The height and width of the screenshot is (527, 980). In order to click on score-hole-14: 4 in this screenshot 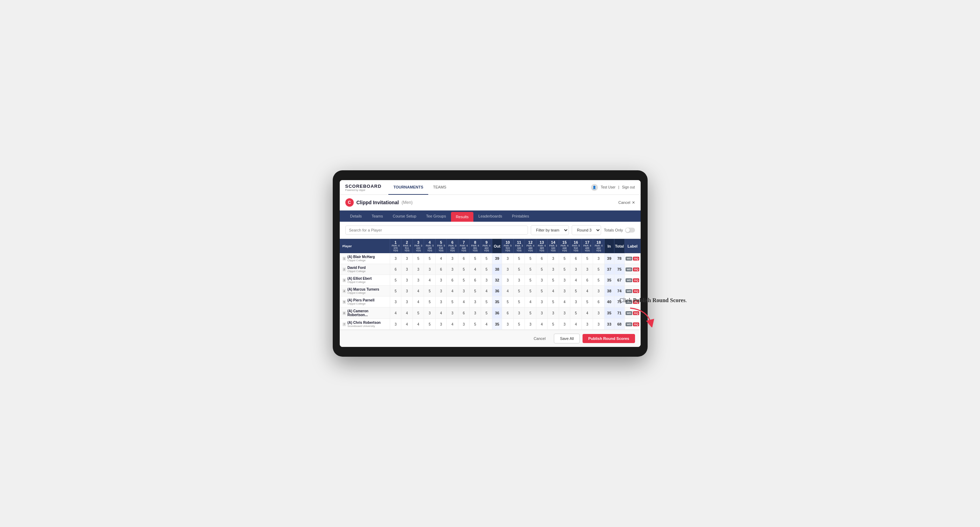, I will do `click(553, 291)`.